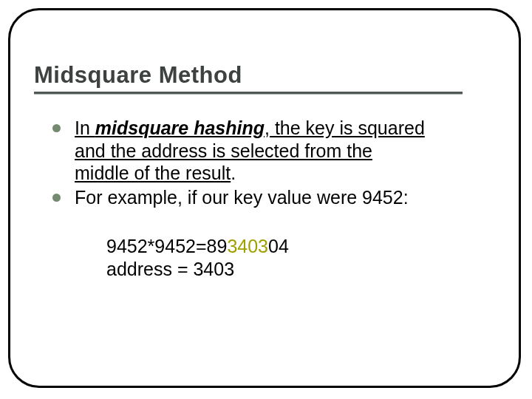 This screenshot has height=399, width=532. Describe the element at coordinates (279, 246) in the screenshot. I see `calc-suffix: 04` at that location.